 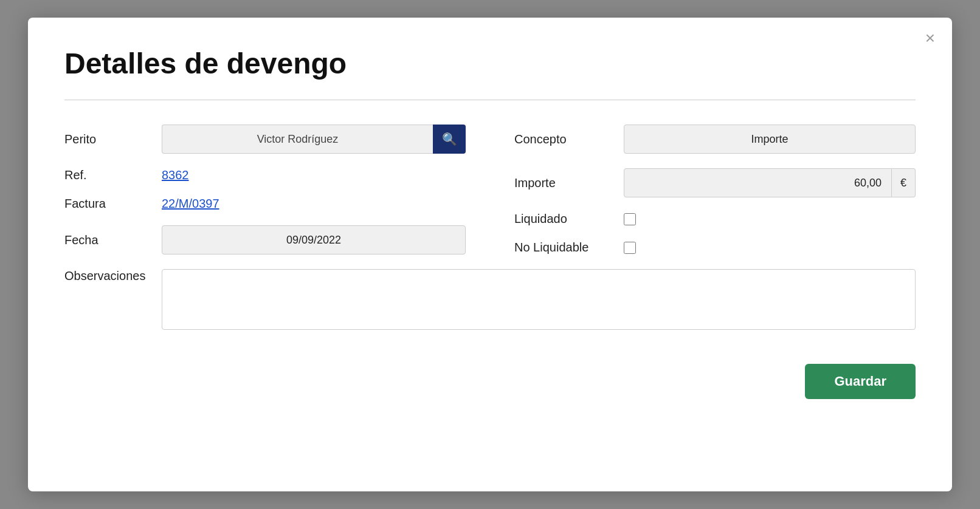 What do you see at coordinates (450, 139) in the screenshot?
I see `search-icon: 🔍` at bounding box center [450, 139].